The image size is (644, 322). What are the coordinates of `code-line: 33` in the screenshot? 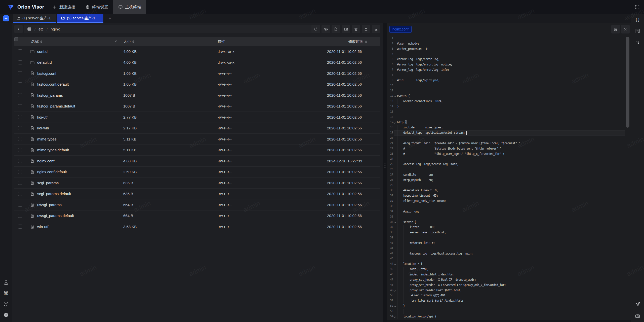 It's located at (509, 206).